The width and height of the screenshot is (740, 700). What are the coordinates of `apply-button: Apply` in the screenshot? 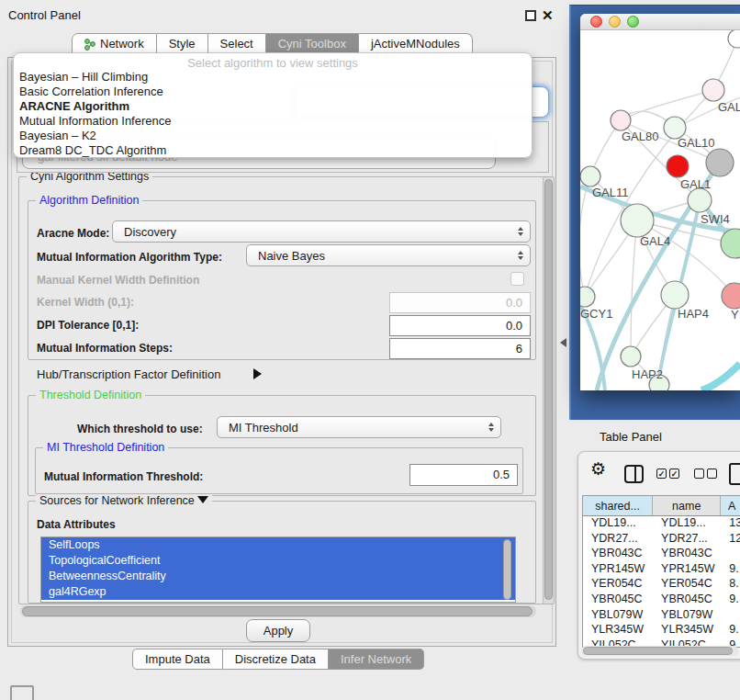 It's located at (278, 630).